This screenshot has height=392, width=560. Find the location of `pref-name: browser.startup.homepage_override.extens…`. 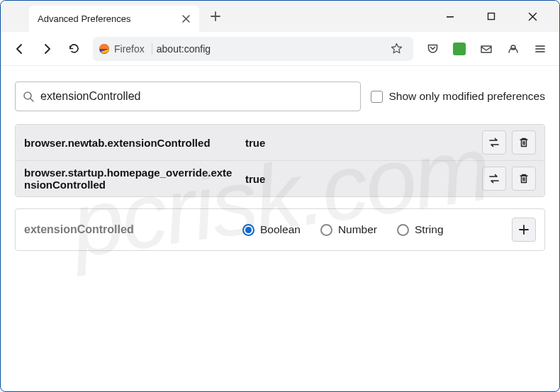

pref-name: browser.startup.homepage_override.extens… is located at coordinates (130, 179).